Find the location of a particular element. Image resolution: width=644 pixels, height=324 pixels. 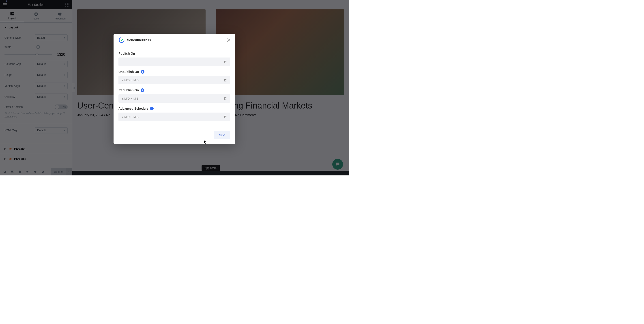

field-advanced-schedule: Advanced Schedule i Y/M/D H:M:S is located at coordinates (174, 114).